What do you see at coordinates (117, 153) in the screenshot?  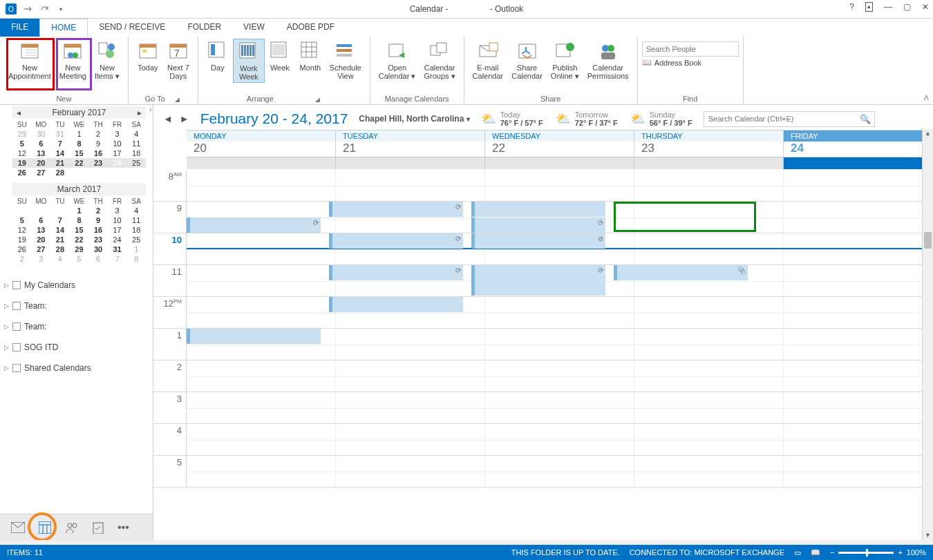 I see `mini-cal-day: 17` at bounding box center [117, 153].